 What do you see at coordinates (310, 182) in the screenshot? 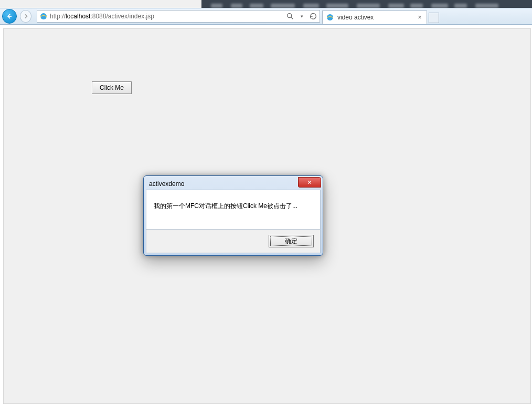
I see `close-icon` at bounding box center [310, 182].